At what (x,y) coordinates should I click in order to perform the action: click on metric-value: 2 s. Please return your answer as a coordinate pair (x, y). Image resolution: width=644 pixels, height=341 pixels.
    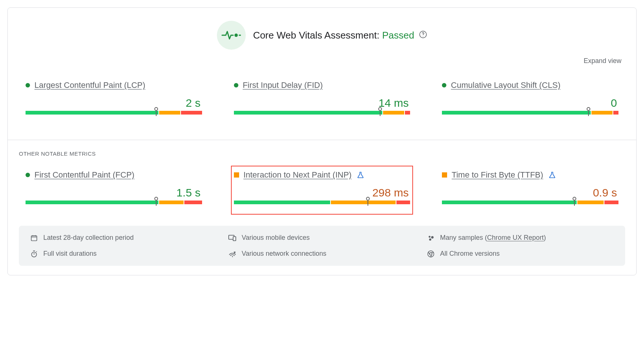
    Looking at the image, I should click on (114, 103).